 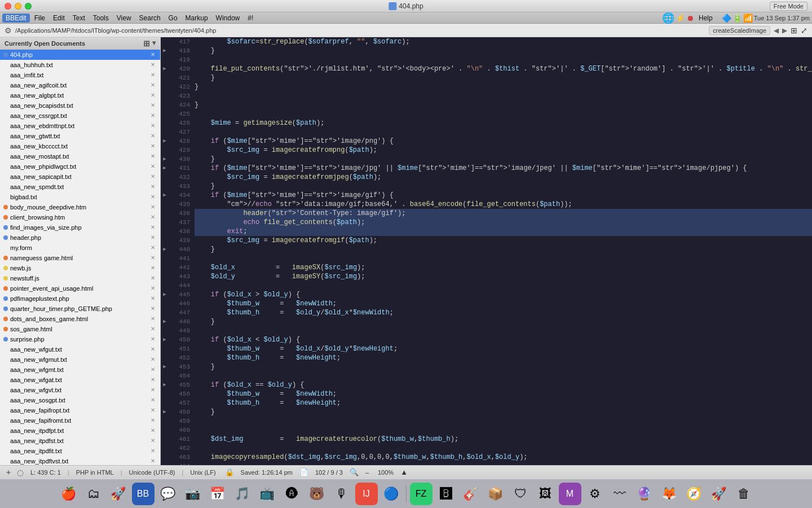 What do you see at coordinates (80, 95) in the screenshot?
I see `sidebar-item: aaa_new_algbpt.txt✕` at bounding box center [80, 95].